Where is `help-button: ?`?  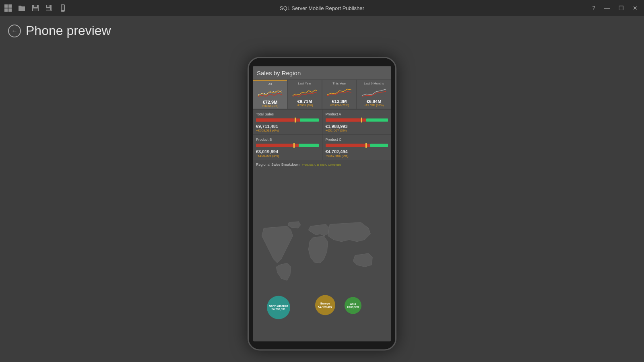
help-button: ? is located at coordinates (594, 8).